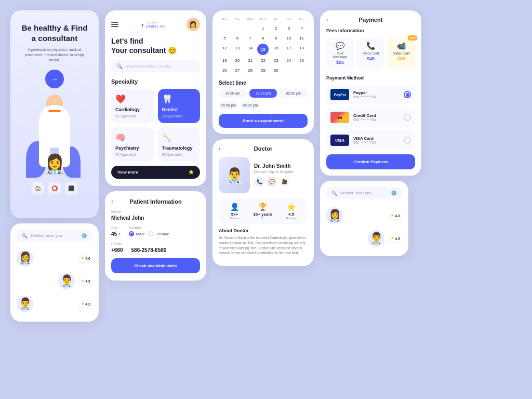 The height and width of the screenshot is (399, 532). I want to click on visa-radio, so click(407, 140).